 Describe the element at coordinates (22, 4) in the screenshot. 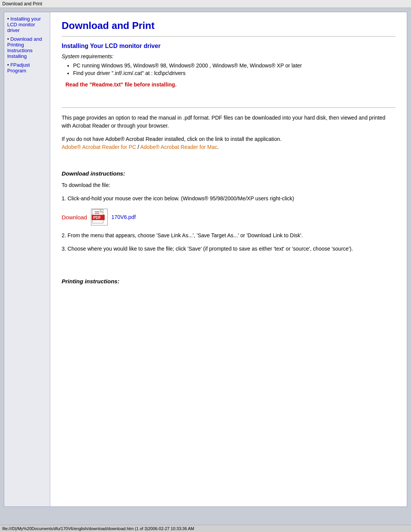

I see `title-bar-text: Download and Print` at that location.